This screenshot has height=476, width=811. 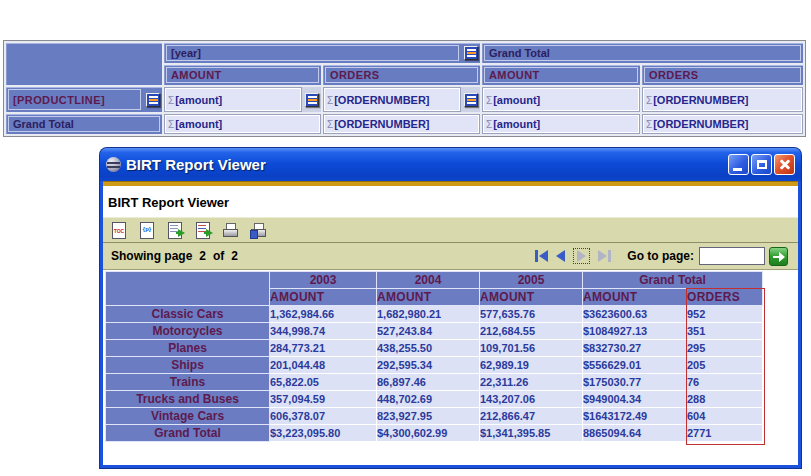 I want to click on viewer-heading: BIRT Report Viewer, so click(x=450, y=202).